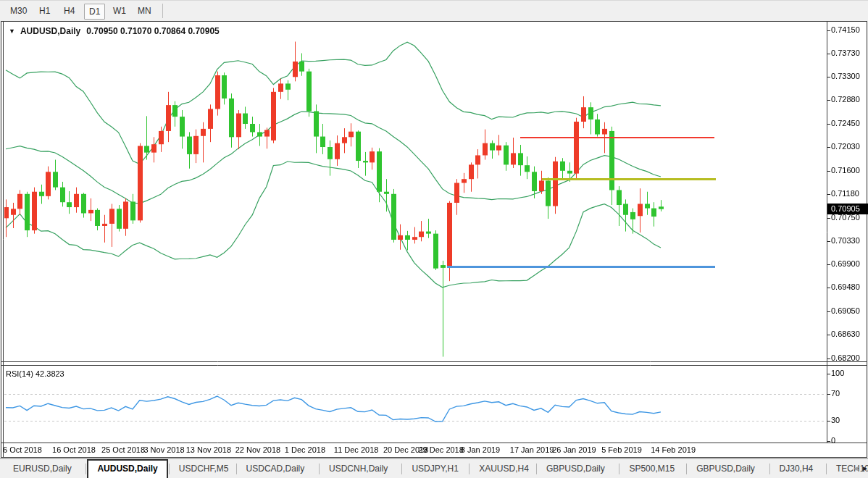 This screenshot has width=868, height=478. What do you see at coordinates (846, 358) in the screenshot?
I see `price-axis-label: 0.68200` at bounding box center [846, 358].